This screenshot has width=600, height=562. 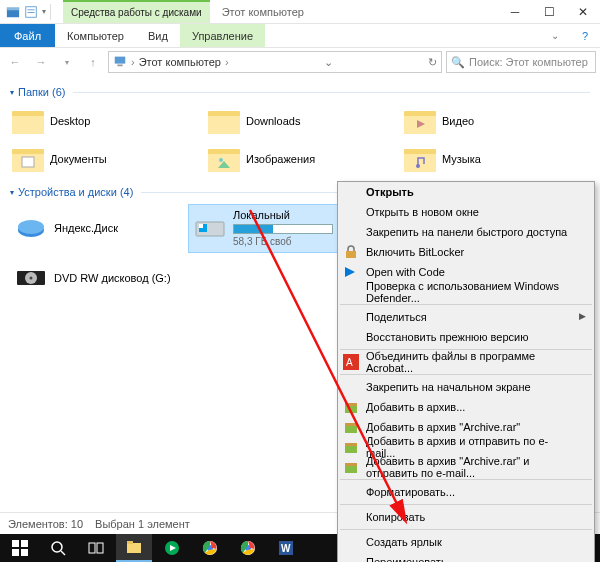 What do you see at coordinates (351, 252) in the screenshot?
I see `bitlocker-icon` at bounding box center [351, 252].